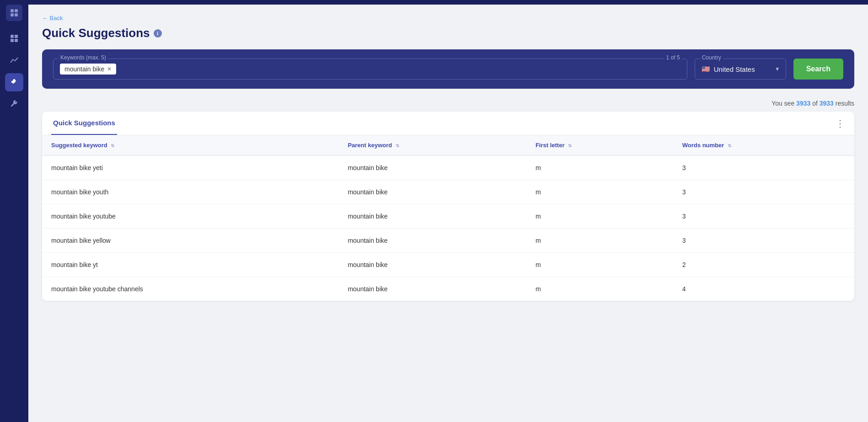  Describe the element at coordinates (370, 69) in the screenshot. I see `keywords-wrapper: Keywords (max. 5) 1 of 5 mountain bike ✕` at that location.